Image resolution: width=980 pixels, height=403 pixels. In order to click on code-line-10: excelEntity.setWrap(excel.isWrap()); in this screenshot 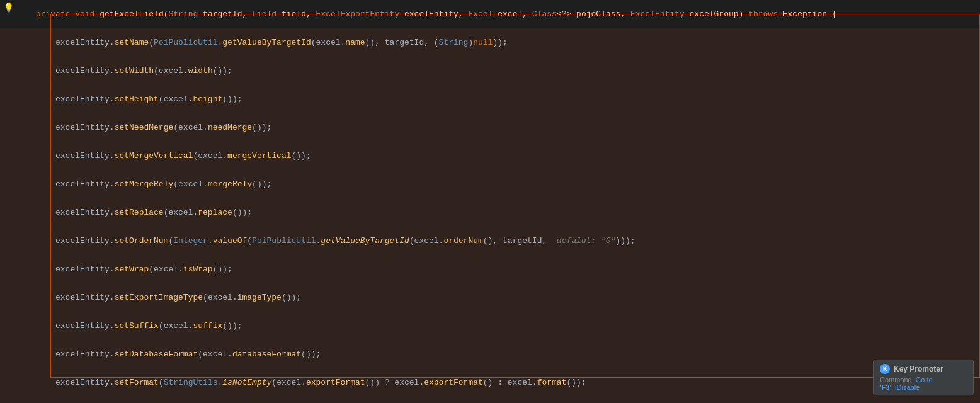, I will do `click(490, 270)`.